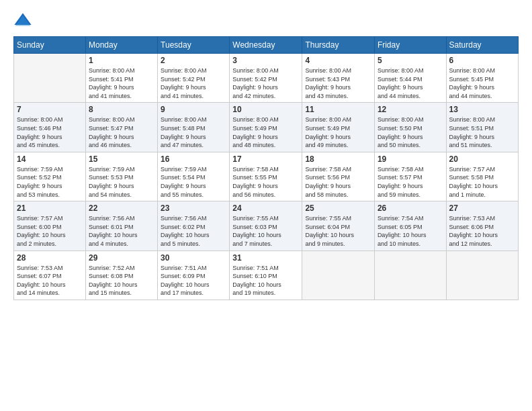 This screenshot has height=411, width=532. Describe the element at coordinates (266, 46) in the screenshot. I see `calendar-header-row: SundayMondayTuesdayWednesdayThursdayFrid…` at that location.